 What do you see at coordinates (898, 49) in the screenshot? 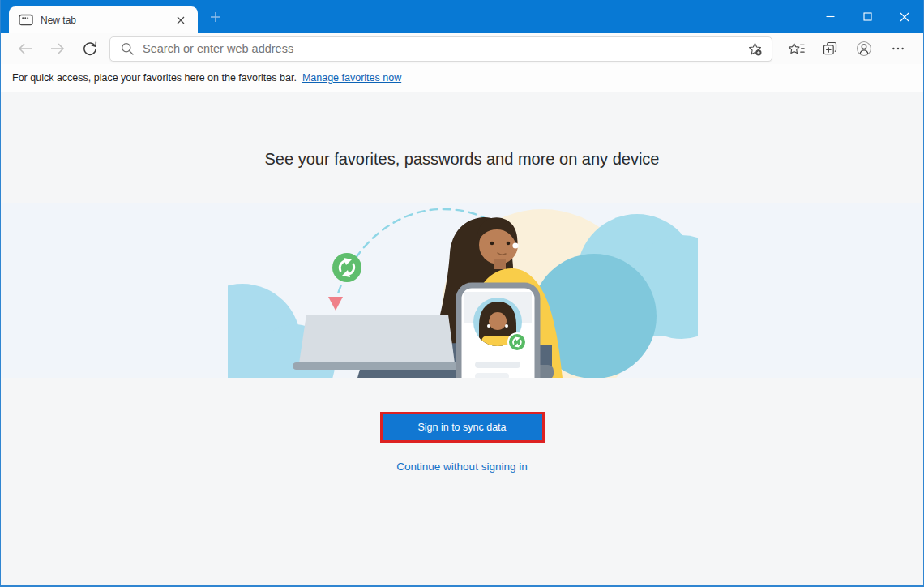
I see `settings-menu-button` at bounding box center [898, 49].